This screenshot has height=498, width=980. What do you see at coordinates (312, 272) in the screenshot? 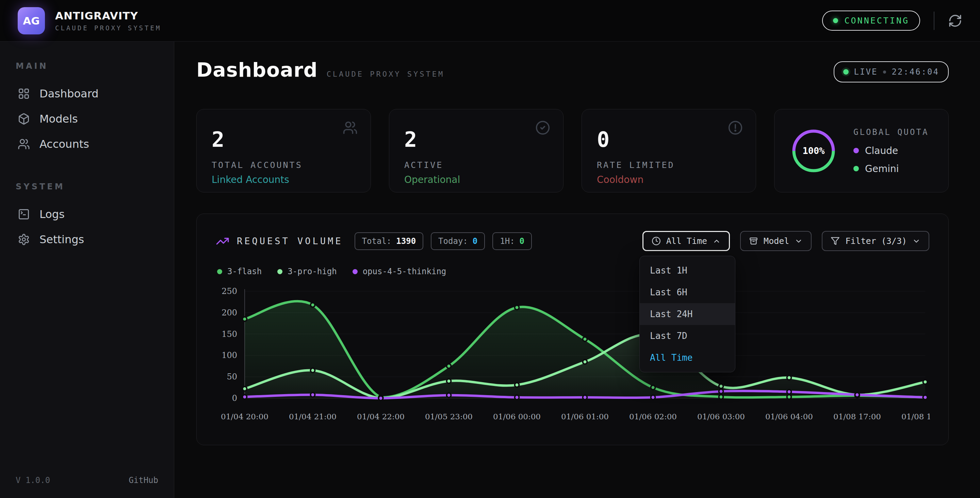
I see `legend-label: 3-pro-high` at bounding box center [312, 272].